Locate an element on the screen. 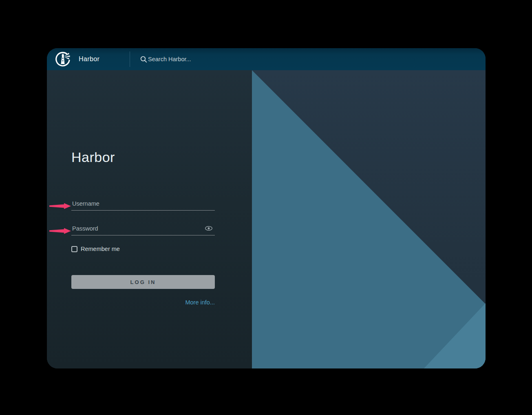  remember-me-label: Remember me is located at coordinates (100, 249).